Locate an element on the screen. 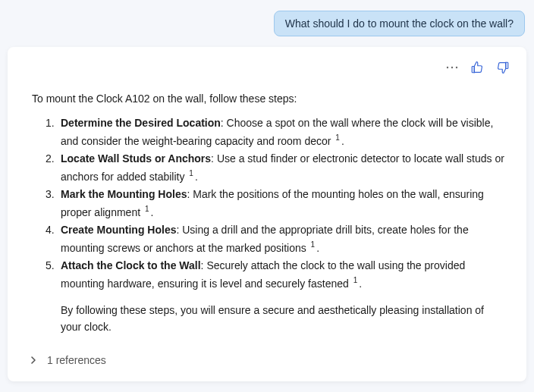 The width and height of the screenshot is (534, 392). chevron-right-icon is located at coordinates (33, 360).